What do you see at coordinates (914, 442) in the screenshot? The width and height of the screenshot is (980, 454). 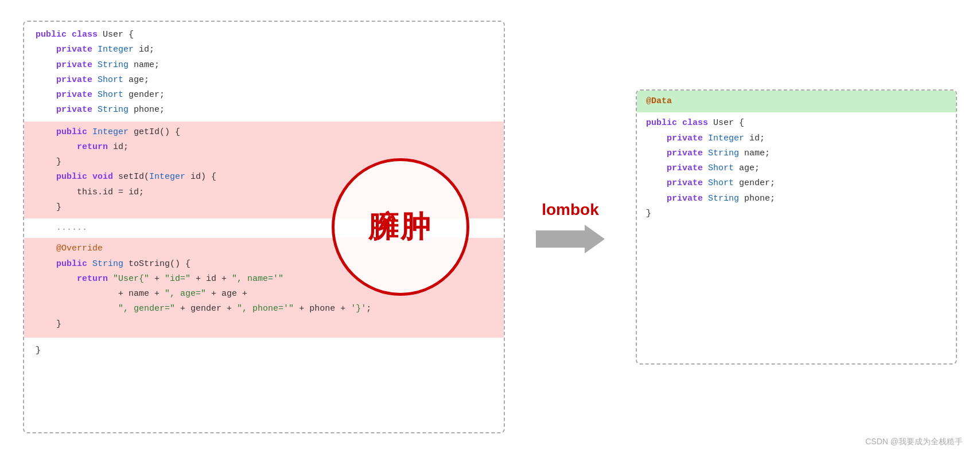 I see `watermark: CSDN @我要成为全栈糙手` at bounding box center [914, 442].